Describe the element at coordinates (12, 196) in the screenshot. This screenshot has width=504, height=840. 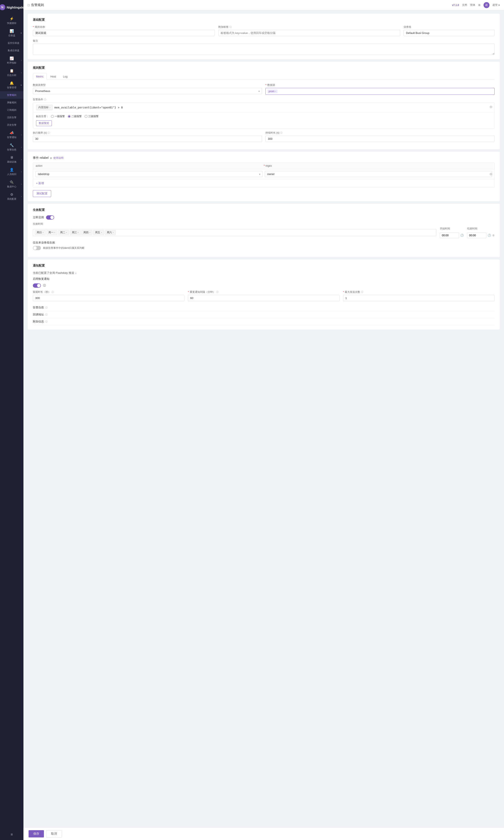
I see `sidebar-item-system-config: ⚙ 系统配置 ›` at that location.